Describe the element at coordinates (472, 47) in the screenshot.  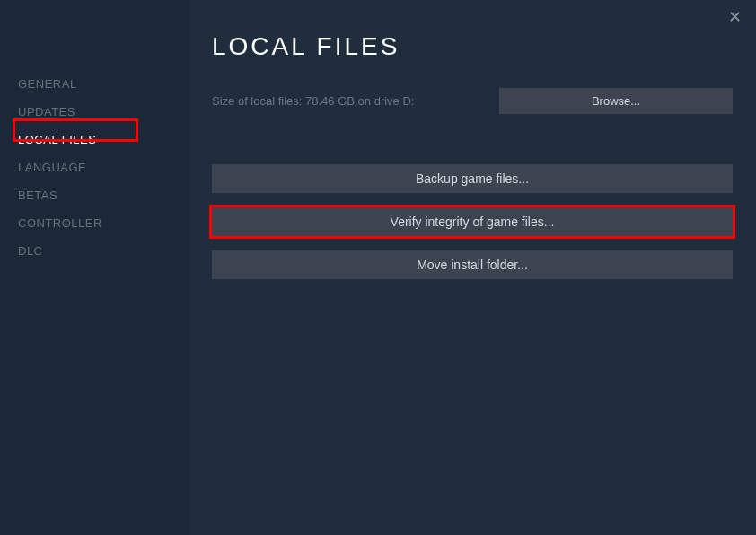
I see `page-title: LOCAL FILES` at that location.